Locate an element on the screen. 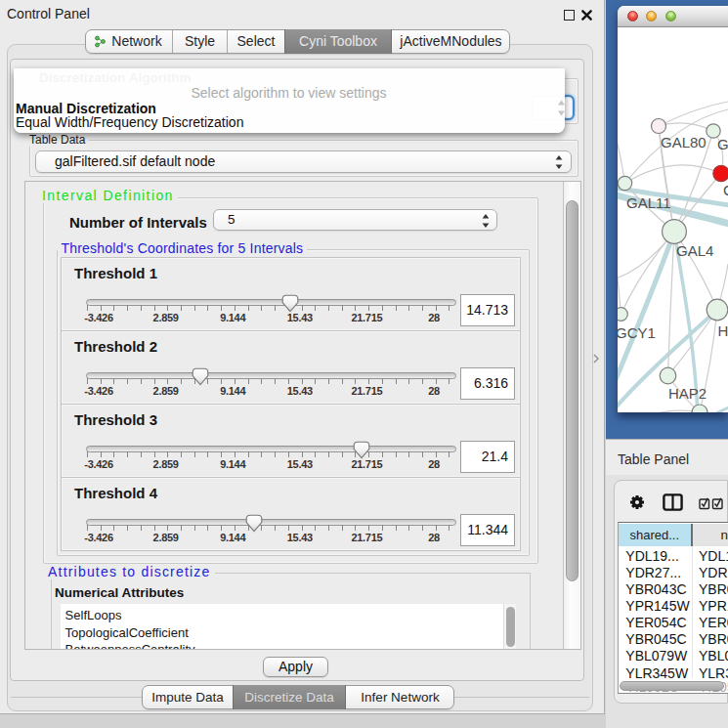  svg-text: GAL4 is located at coordinates (695, 250).